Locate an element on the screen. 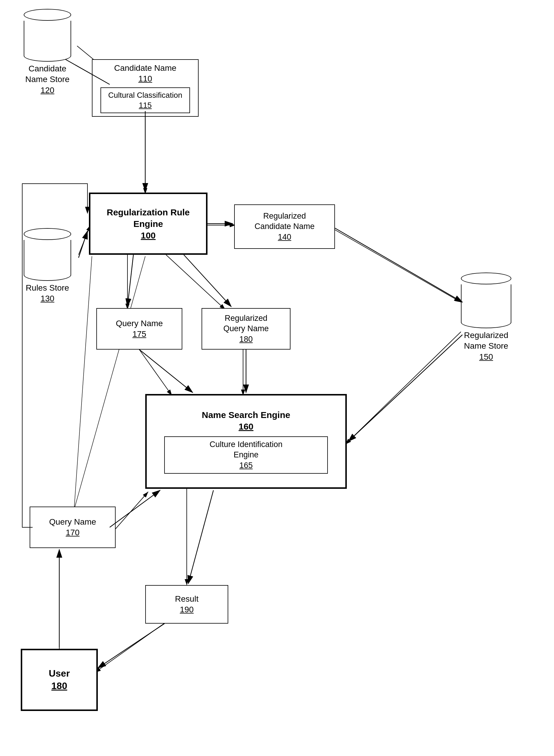 The image size is (554, 756). candidate-name-store-label: Candidate Name Store is located at coordinates (47, 74).